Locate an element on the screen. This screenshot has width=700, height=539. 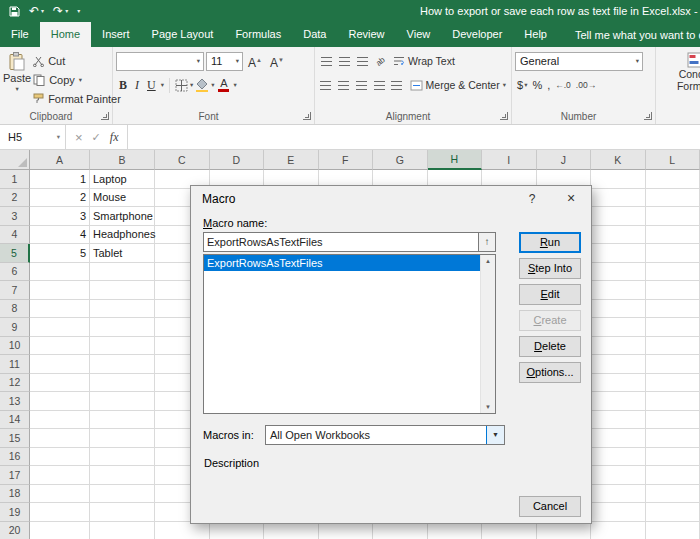
row-header-11: 11 is located at coordinates (15, 364).